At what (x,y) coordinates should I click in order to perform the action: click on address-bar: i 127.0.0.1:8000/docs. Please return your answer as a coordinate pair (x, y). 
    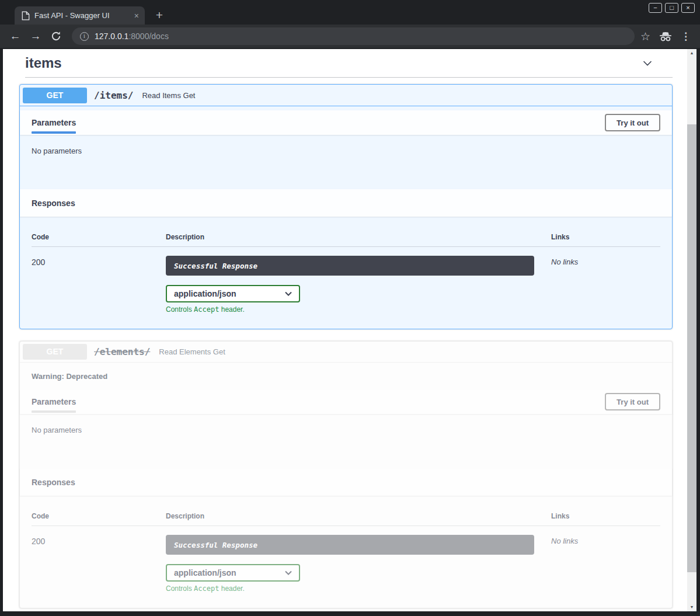
    Looking at the image, I should click on (353, 36).